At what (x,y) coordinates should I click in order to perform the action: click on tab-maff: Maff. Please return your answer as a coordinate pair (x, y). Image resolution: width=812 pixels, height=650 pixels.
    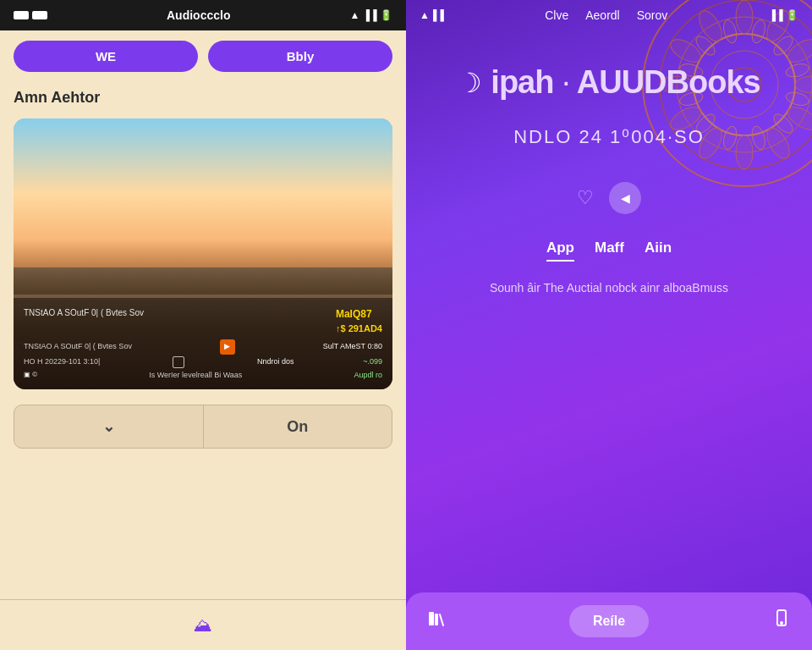
    Looking at the image, I should click on (609, 251).